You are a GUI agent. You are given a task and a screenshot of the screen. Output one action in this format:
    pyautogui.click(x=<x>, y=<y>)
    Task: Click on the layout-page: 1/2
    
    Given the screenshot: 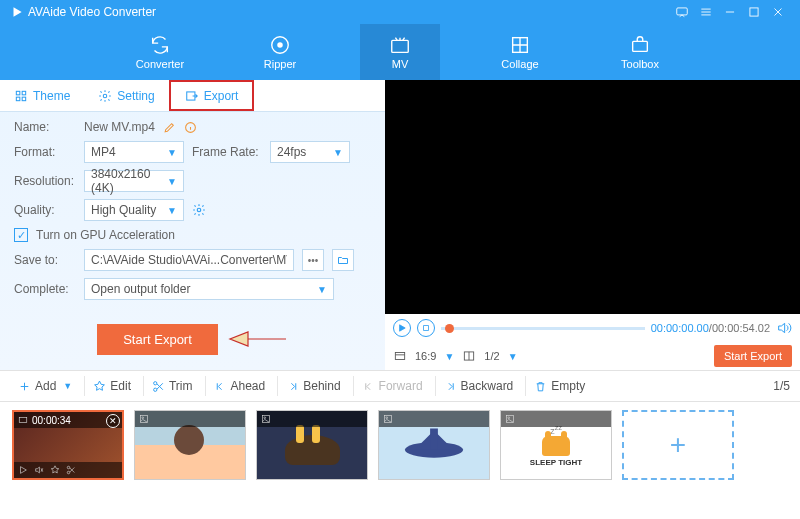 What is the action you would take?
    pyautogui.click(x=492, y=356)
    